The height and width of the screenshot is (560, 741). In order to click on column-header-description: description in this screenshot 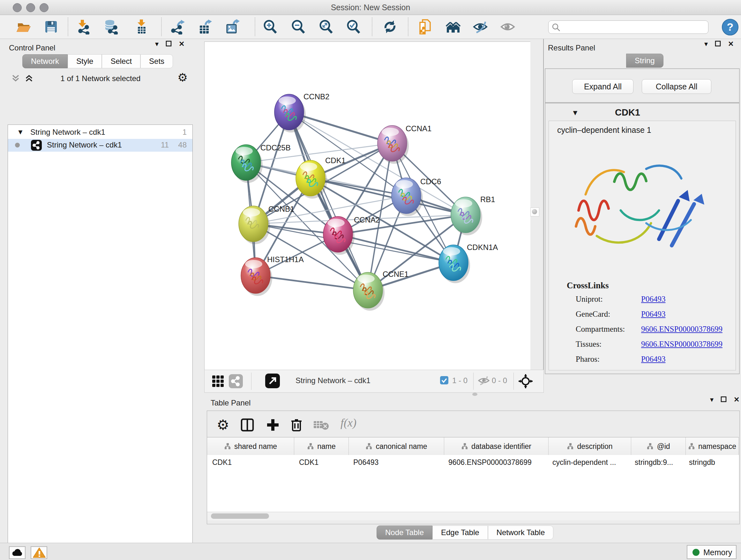, I will do `click(590, 446)`.